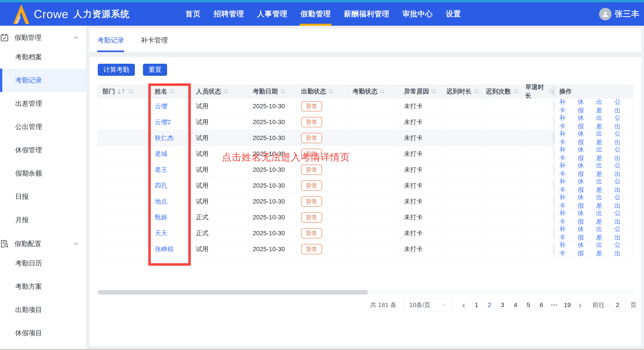 This screenshot has width=644, height=350. What do you see at coordinates (43, 286) in the screenshot?
I see `sidebar-item-考勤方案: 考勤方案` at bounding box center [43, 286].